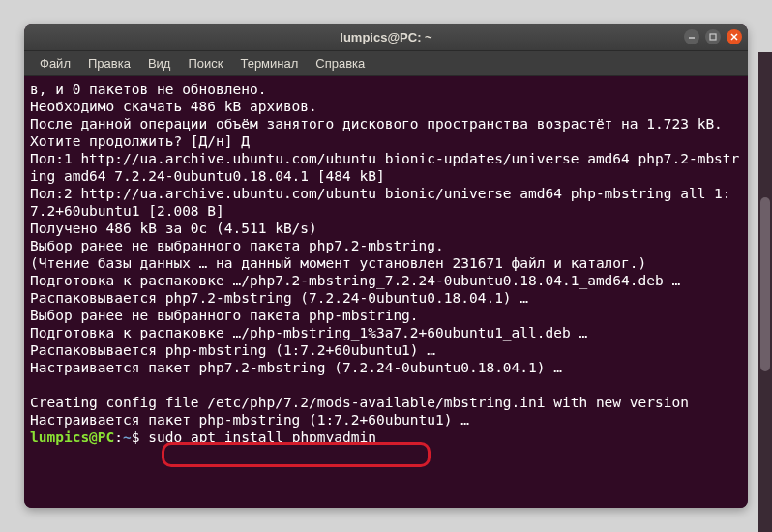  Describe the element at coordinates (386, 141) in the screenshot. I see `output-line: Хотите продолжить? [Д/н] Д` at that location.